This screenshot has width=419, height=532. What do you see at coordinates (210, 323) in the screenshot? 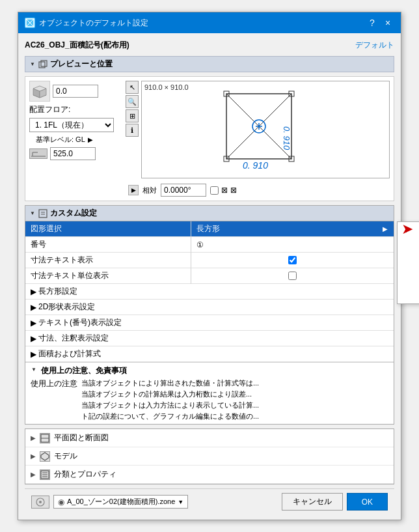
I see `table-row-expand-2: ▶ テキスト(番号)表示設定` at bounding box center [210, 323].